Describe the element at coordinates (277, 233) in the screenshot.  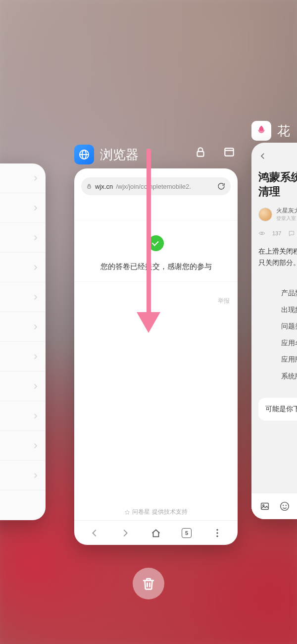
I see `view-count: 137` at that location.